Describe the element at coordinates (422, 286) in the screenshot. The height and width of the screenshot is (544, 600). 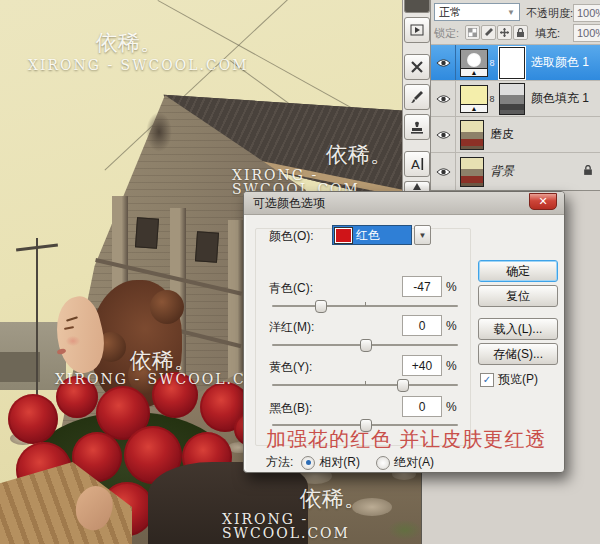
I see `cyan-value: -47` at that location.